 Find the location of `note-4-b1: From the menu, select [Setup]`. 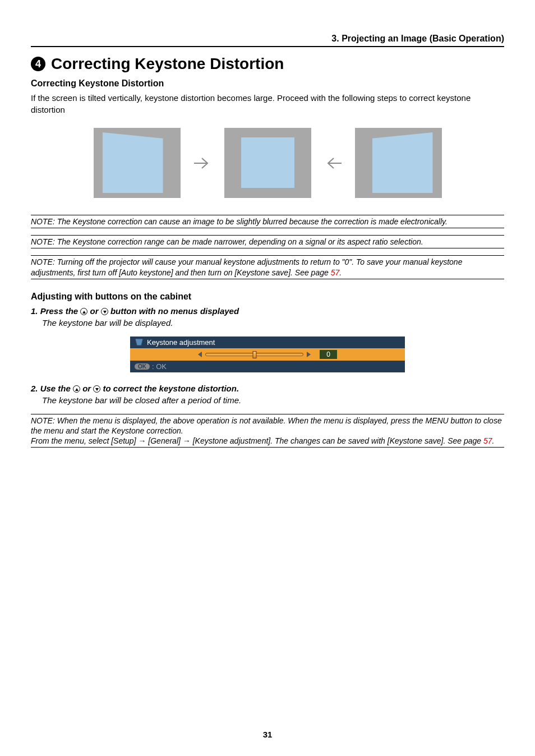

note-4-b1: From the menu, select [Setup] is located at coordinates (84, 441).